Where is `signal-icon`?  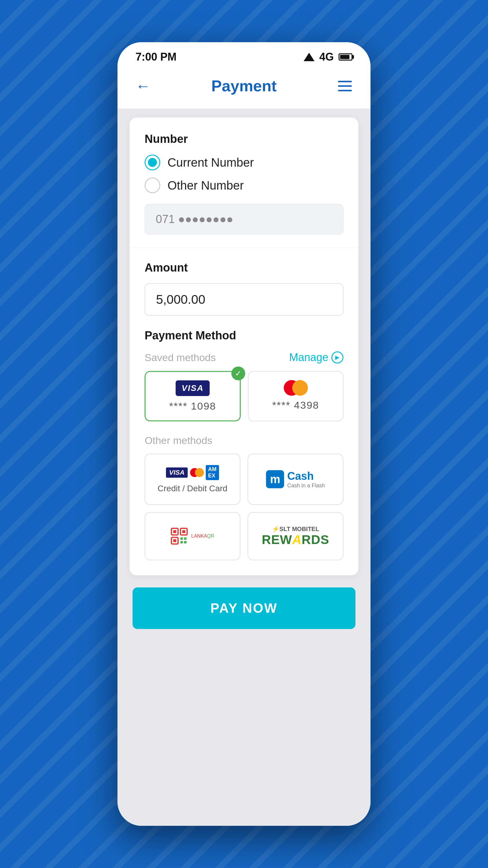
signal-icon is located at coordinates (309, 57).